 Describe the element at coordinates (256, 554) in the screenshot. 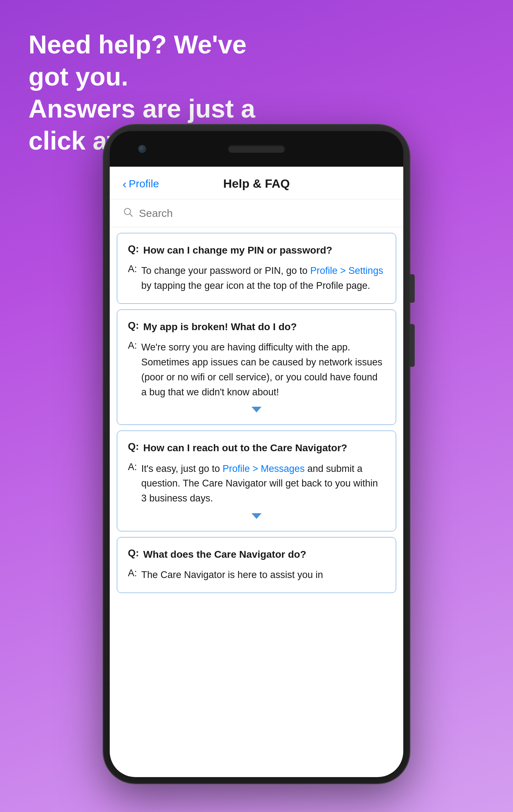

I see `faq-question-4: Q: What does the Care Navigator do?` at that location.